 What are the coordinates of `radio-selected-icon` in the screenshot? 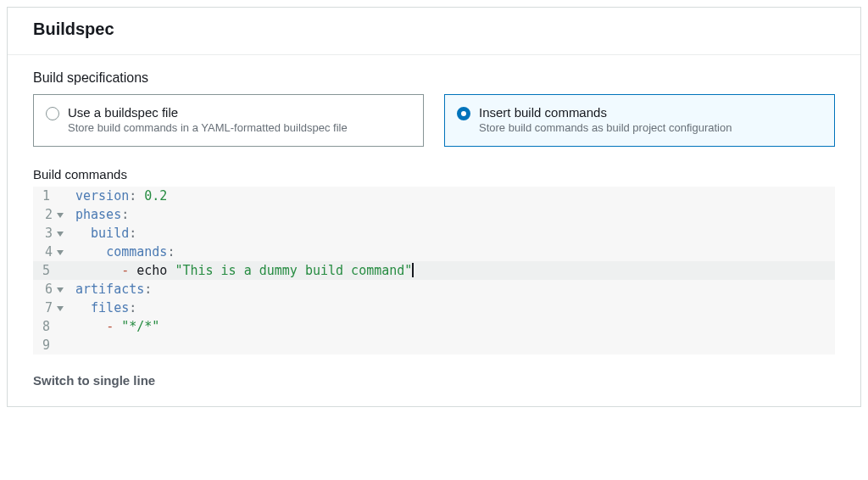 It's located at (464, 114).